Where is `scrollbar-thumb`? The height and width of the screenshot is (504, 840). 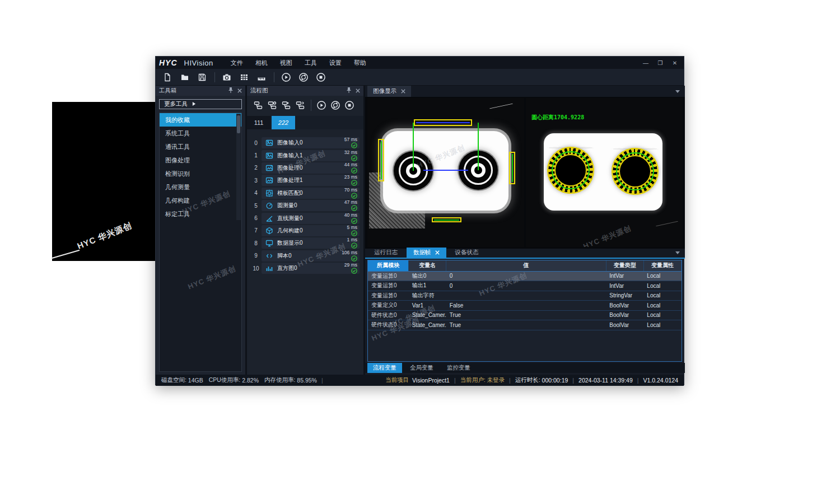 scrollbar-thumb is located at coordinates (239, 124).